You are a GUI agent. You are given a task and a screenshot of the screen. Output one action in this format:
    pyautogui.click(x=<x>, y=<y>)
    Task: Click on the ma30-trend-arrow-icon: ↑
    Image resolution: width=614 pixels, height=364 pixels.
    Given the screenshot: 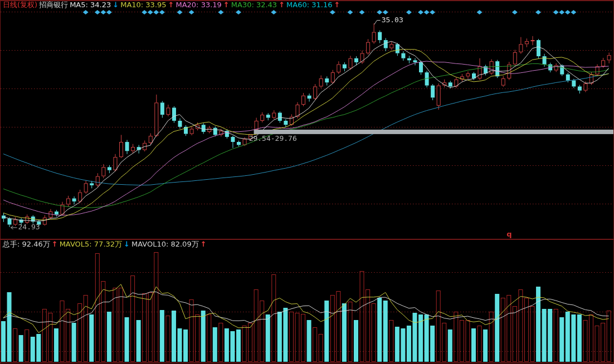 What is the action you would take?
    pyautogui.click(x=282, y=4)
    